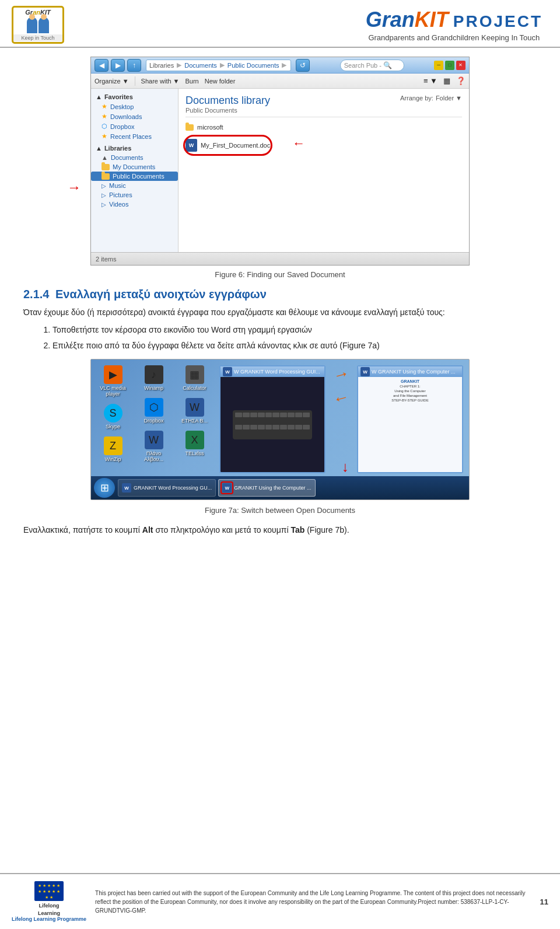  What do you see at coordinates (134, 137) in the screenshot?
I see `sidebar-recent-places: ★ Recent Places` at bounding box center [134, 137].